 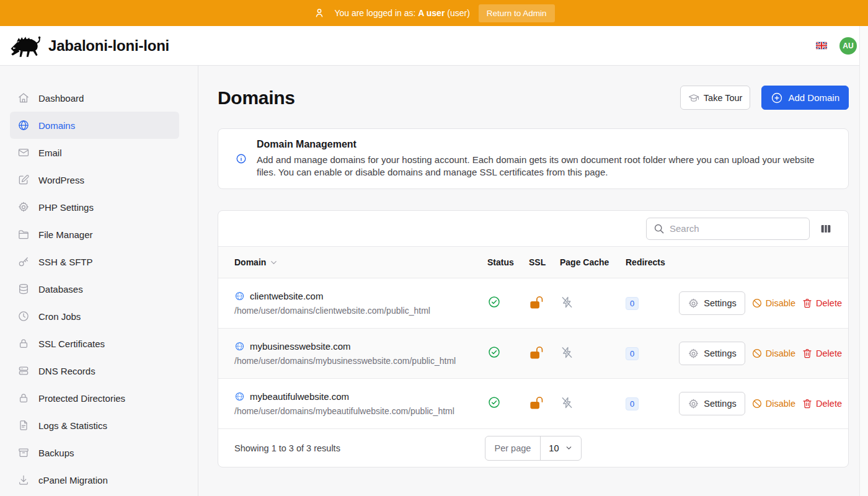 I want to click on home-icon, so click(x=24, y=98).